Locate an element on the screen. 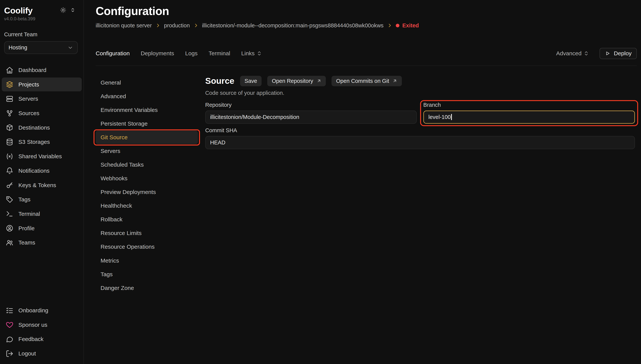 This screenshot has height=364, width=641. subnav-item-general: General is located at coordinates (147, 82).